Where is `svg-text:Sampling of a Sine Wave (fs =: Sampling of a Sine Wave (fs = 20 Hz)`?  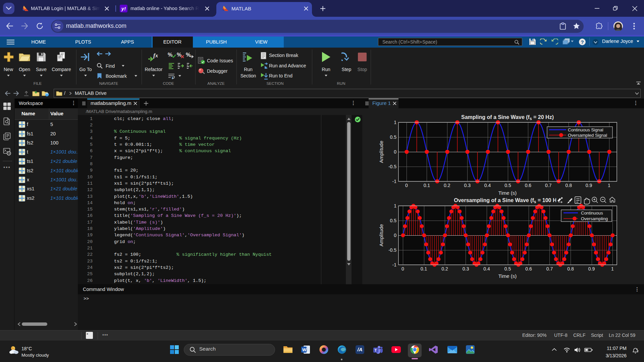 svg-text:Sampling of a Sine Wave (fs =: Sampling of a Sine Wave (fs = 20 Hz) is located at coordinates (507, 118).